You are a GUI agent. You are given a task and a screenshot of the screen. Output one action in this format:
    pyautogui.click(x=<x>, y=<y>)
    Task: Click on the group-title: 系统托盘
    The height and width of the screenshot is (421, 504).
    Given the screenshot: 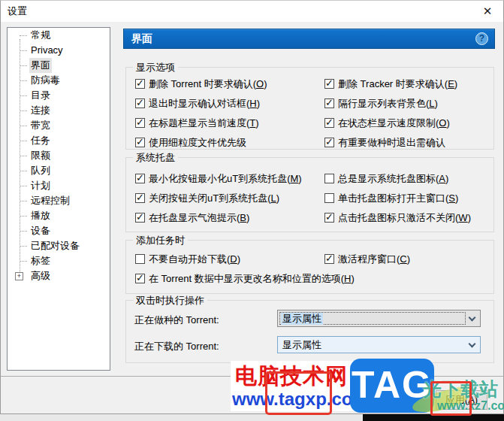 What is the action you would take?
    pyautogui.click(x=155, y=158)
    